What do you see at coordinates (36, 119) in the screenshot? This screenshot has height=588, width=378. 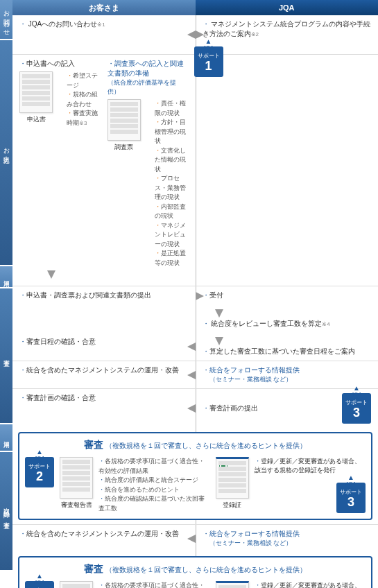 I see `doc-label-form: 申込書` at bounding box center [36, 119].